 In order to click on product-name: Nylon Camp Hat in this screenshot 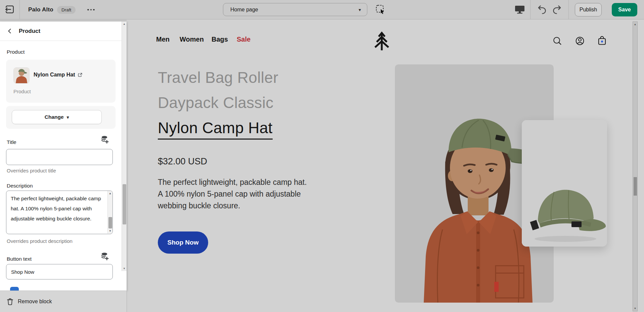, I will do `click(54, 75)`.